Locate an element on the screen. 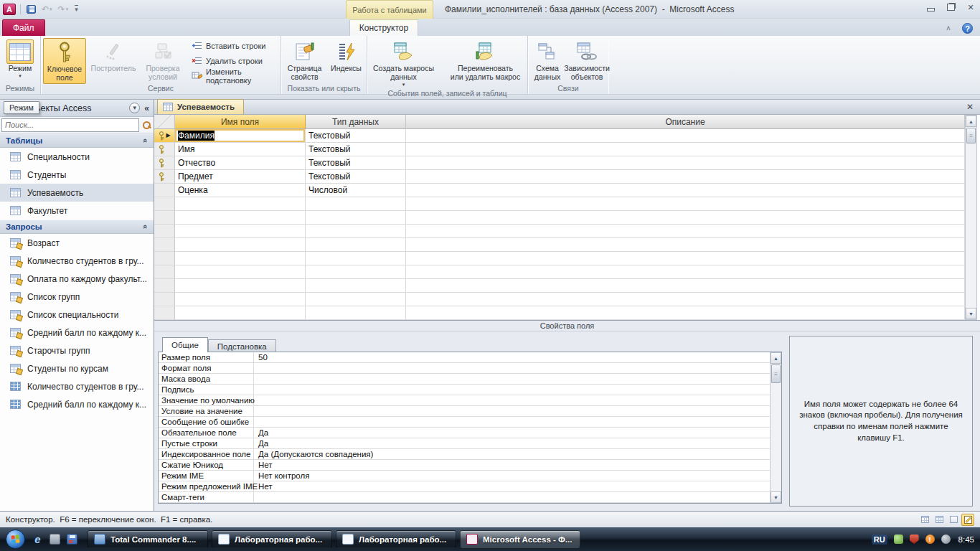  field-name-cell: Оценка is located at coordinates (240, 191).